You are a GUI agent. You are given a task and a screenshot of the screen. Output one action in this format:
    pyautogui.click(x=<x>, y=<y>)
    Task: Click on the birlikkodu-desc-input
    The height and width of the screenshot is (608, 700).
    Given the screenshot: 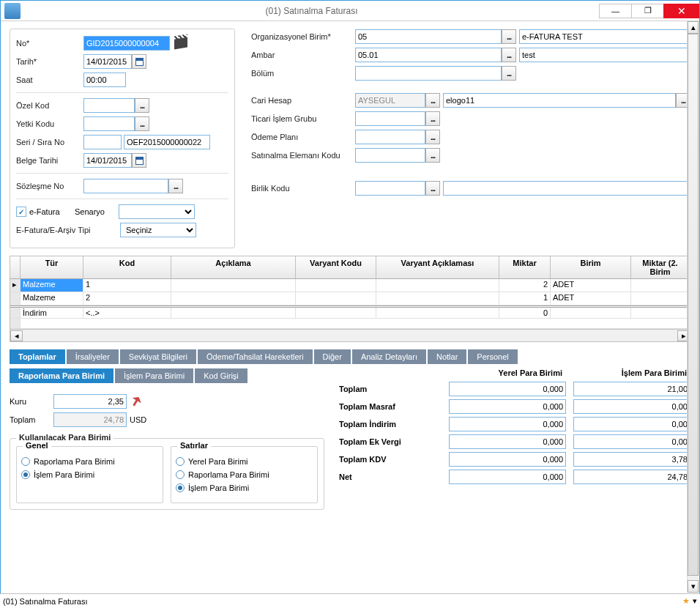 What is the action you would take?
    pyautogui.click(x=567, y=188)
    